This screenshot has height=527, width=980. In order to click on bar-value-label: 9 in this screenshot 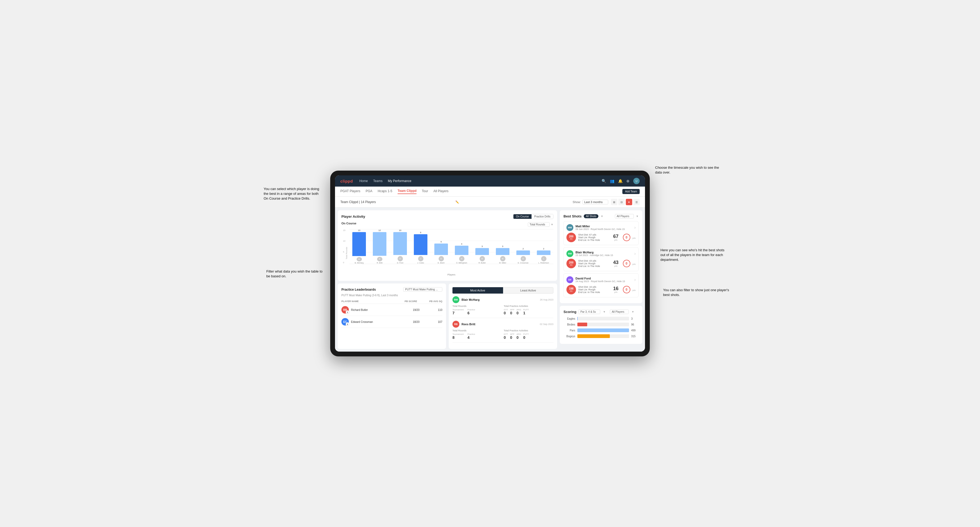, I will do `click(421, 233)`.